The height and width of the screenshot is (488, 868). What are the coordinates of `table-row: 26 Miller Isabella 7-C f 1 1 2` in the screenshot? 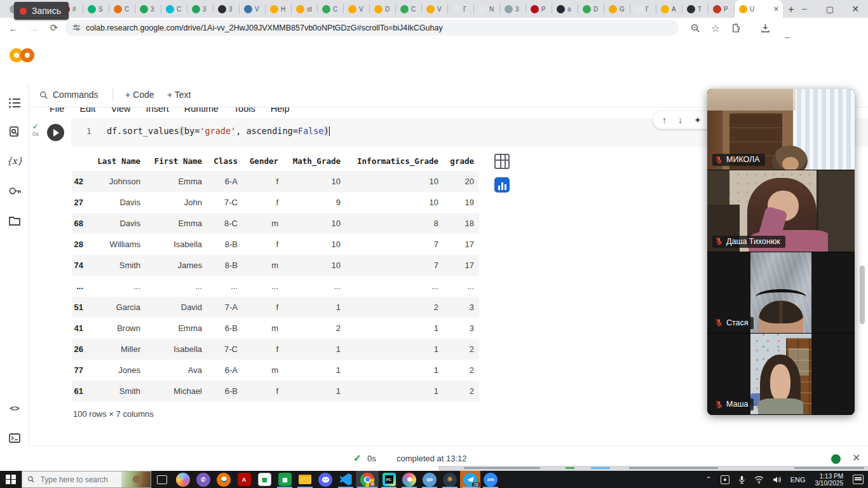 It's located at (276, 349).